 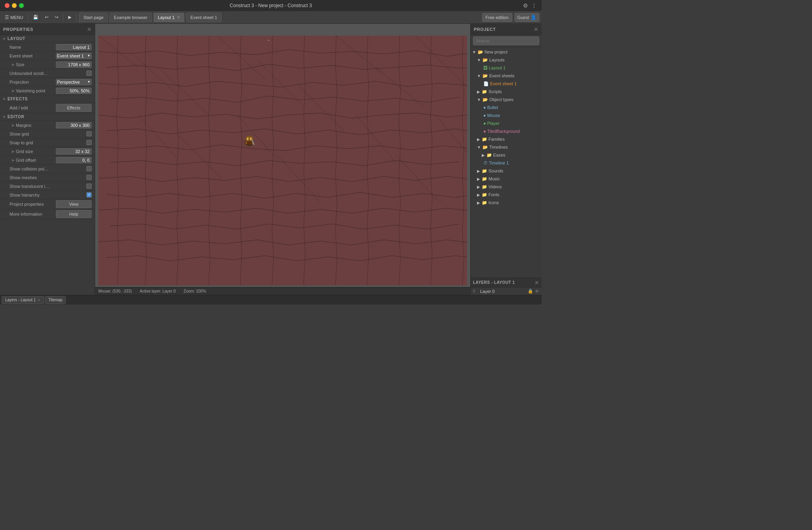 I want to click on project-close: ✕, so click(x=536, y=29).